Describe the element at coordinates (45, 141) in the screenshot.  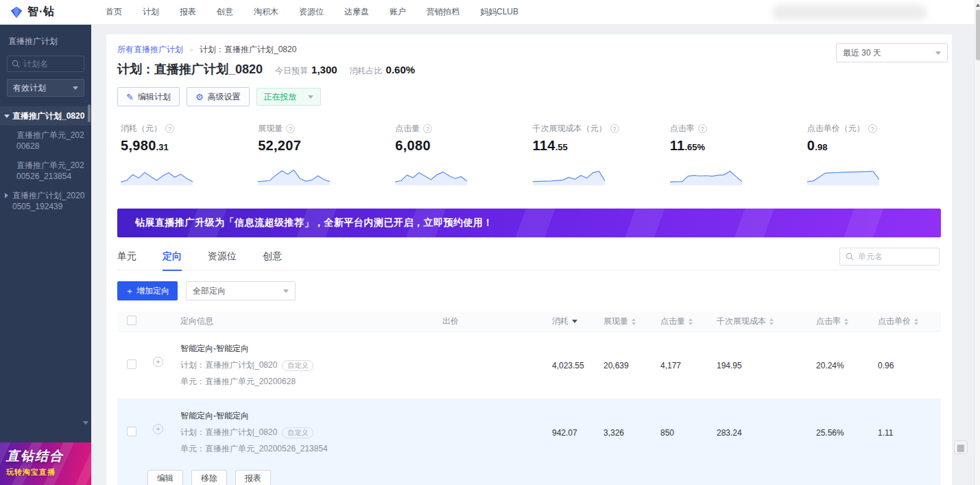
I see `tree-item-unit-20200628: 直播推广单元_20200628` at that location.